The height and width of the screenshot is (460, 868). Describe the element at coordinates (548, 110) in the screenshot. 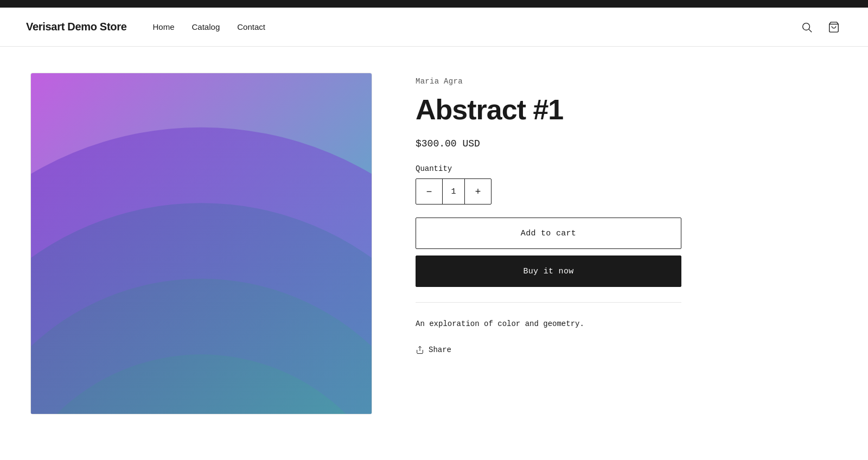

I see `product-title: Abstract #1` at that location.